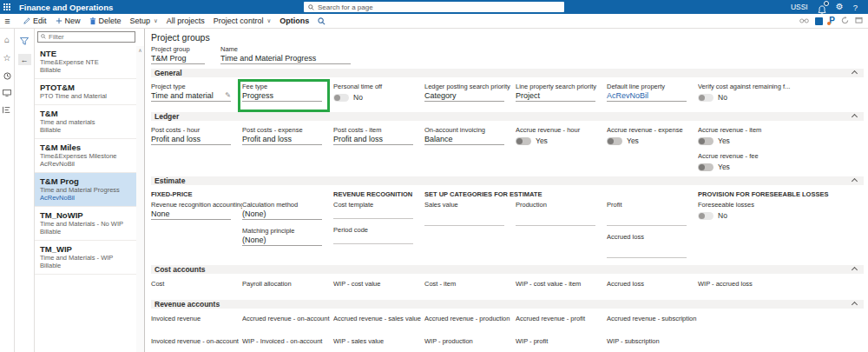  Describe the element at coordinates (470, 318) in the screenshot. I see `accrued-revenue-production-field: Accrued revenue - production` at that location.